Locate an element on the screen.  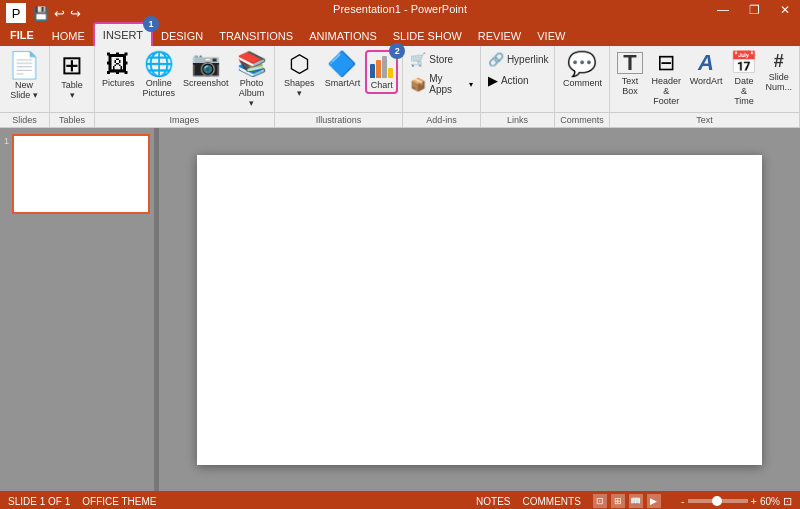
theme-info: OFFICE THEME is located at coordinates (119, 502).